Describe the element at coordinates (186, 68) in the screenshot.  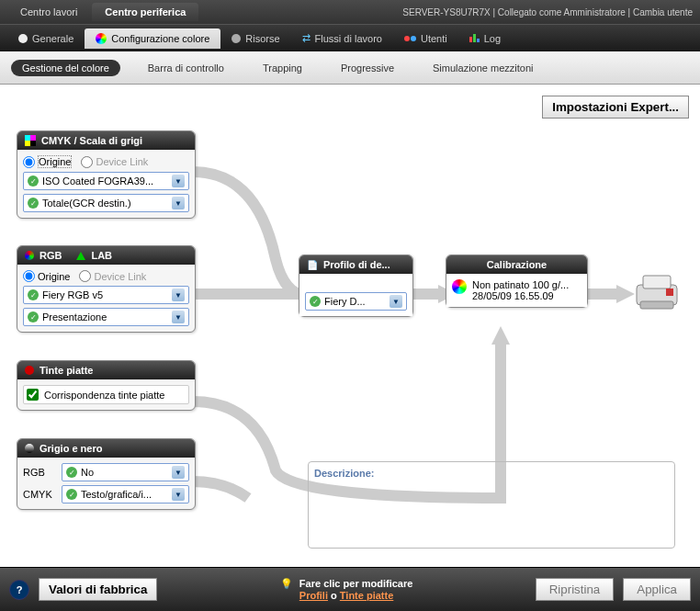
I see `subtab-barra-controllo: Barra di controllo` at that location.